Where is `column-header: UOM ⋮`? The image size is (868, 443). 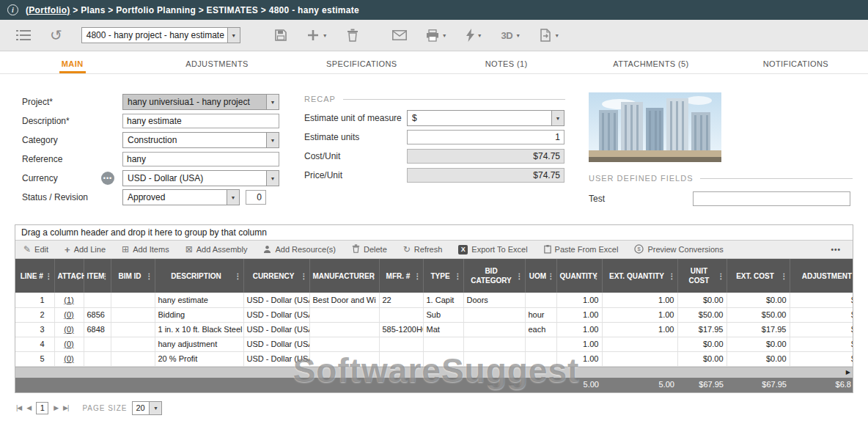 column-header: UOM ⋮ is located at coordinates (541, 276).